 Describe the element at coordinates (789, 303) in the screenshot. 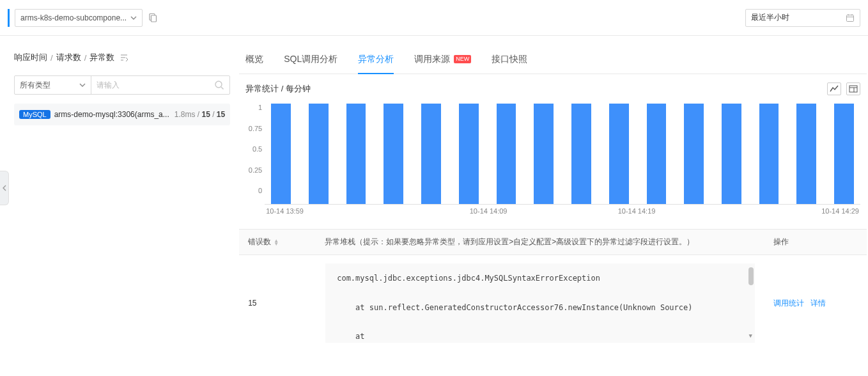

I see `link-call-stats: 调用统计` at that location.